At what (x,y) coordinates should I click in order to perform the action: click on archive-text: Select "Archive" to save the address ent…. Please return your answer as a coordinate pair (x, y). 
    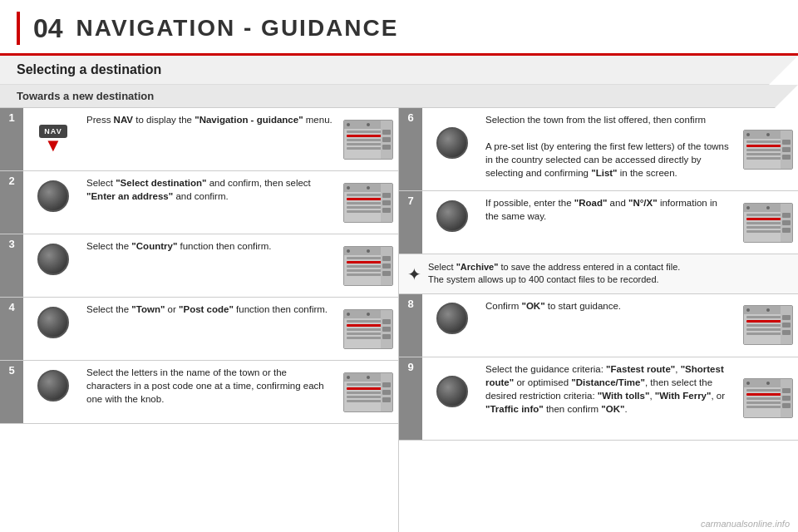
    Looking at the image, I should click on (554, 274).